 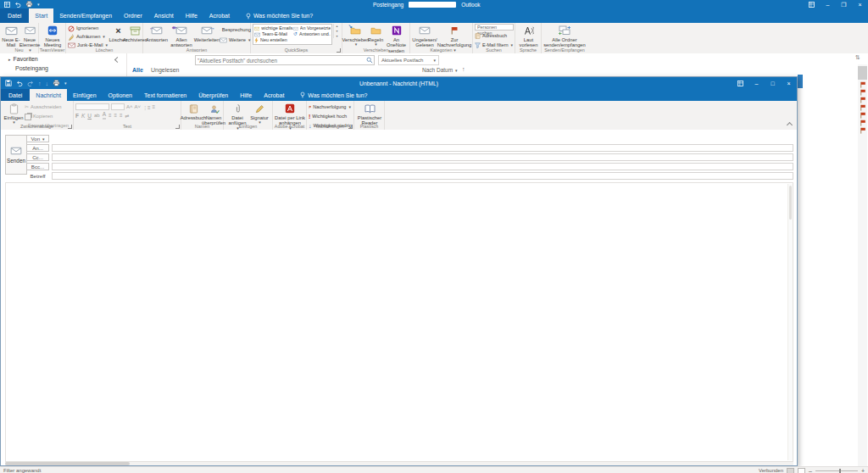 I want to click on font-name-combobox, so click(x=92, y=107).